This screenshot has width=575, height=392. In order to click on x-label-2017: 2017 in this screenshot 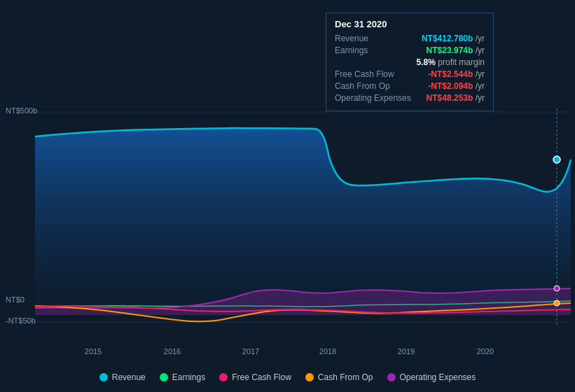, I will do `click(251, 351)`.